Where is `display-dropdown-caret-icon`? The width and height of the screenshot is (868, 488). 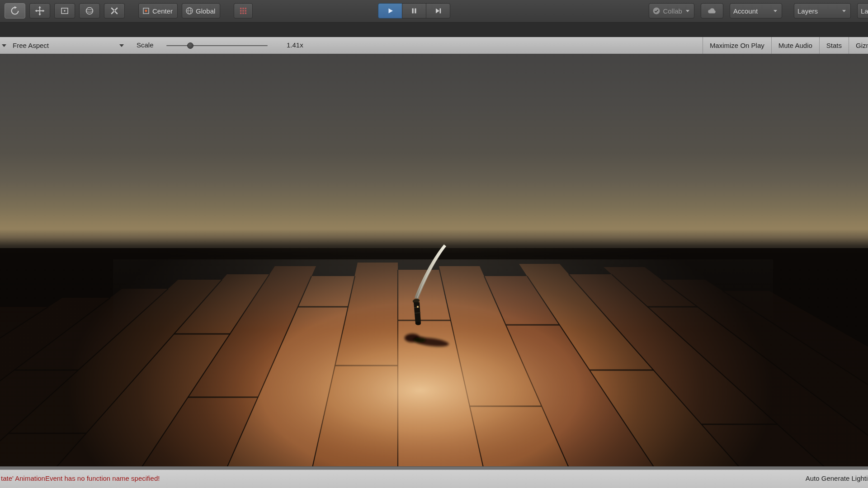
display-dropdown-caret-icon is located at coordinates (4, 46).